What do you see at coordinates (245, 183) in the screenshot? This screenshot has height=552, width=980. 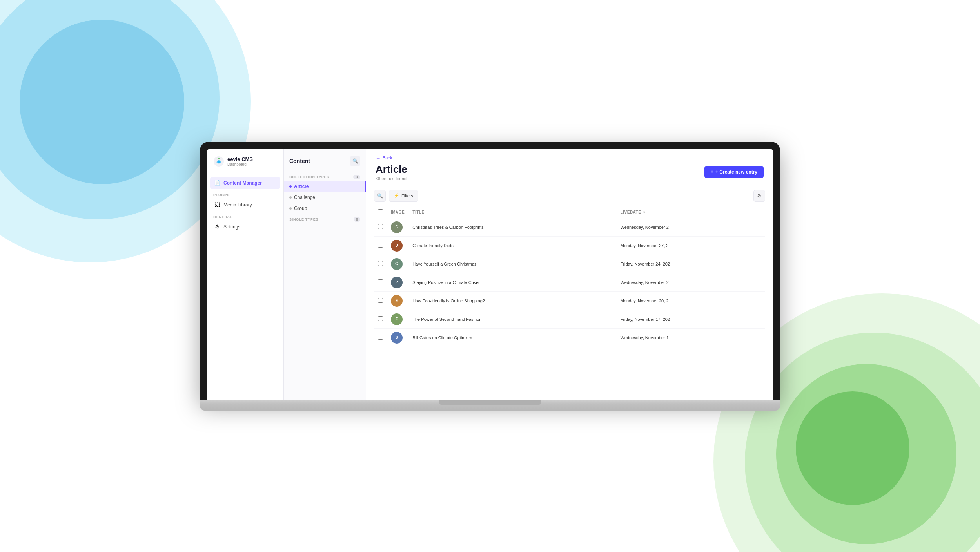 I see `sidebar-item-content-manager: 📄 Content Manager` at bounding box center [245, 183].